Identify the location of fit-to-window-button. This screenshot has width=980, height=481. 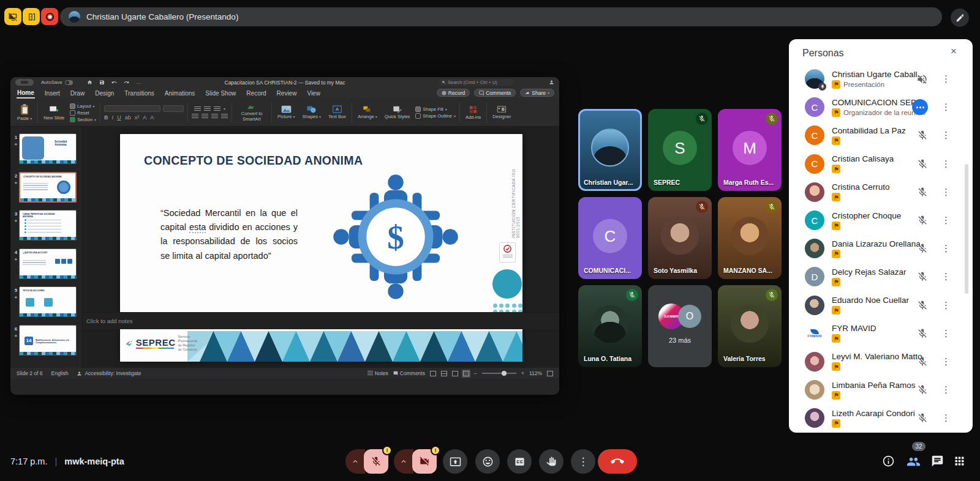
(550, 373).